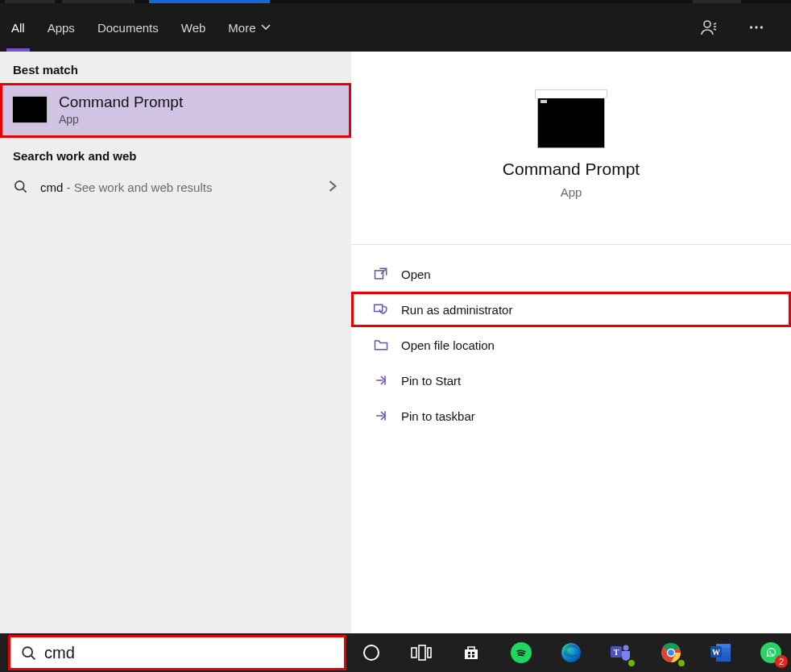 The width and height of the screenshot is (791, 672). Describe the element at coordinates (416, 274) in the screenshot. I see `action-open-label: Open` at that location.